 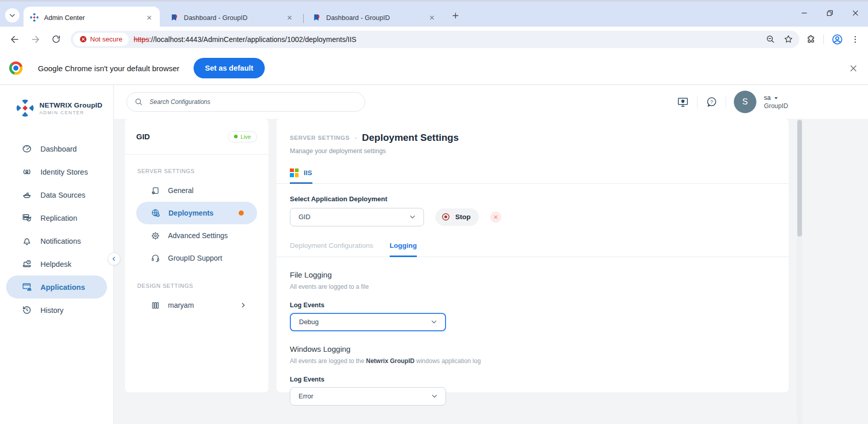 I want to click on toolbar-right, so click(x=834, y=39).